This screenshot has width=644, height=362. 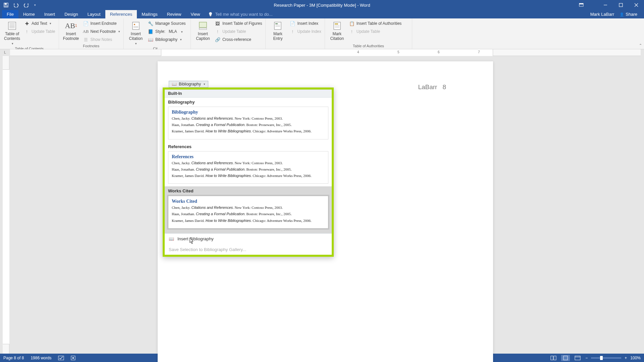 I want to click on bibliography-dropdown-button: 📖Bibliography, so click(x=167, y=40).